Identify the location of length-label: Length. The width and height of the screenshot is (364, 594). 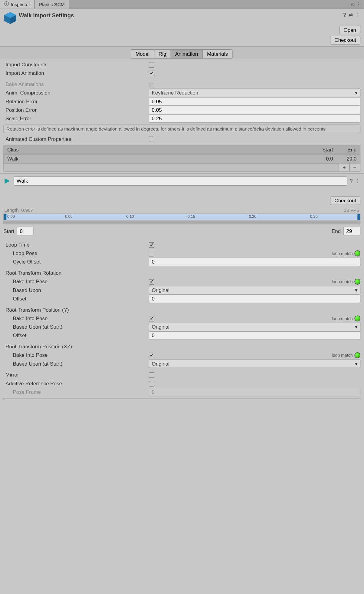
(11, 210).